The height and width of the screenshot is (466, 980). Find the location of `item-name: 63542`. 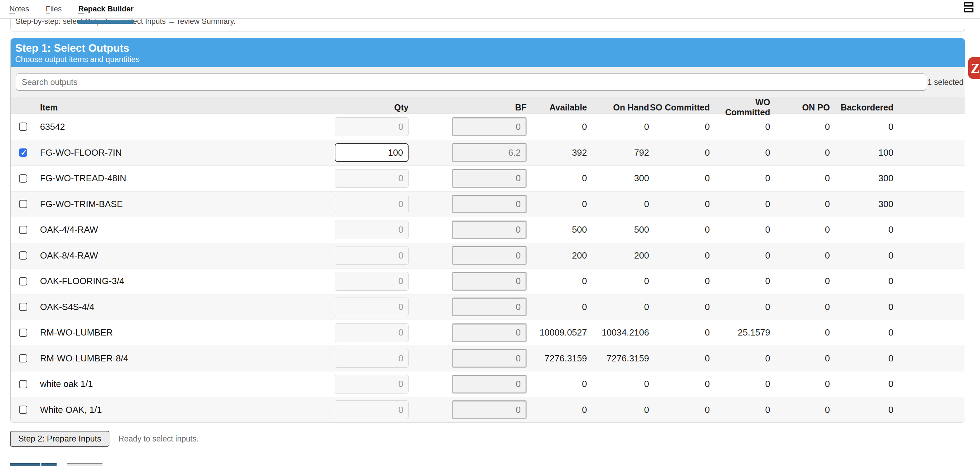

item-name: 63542 is located at coordinates (187, 127).